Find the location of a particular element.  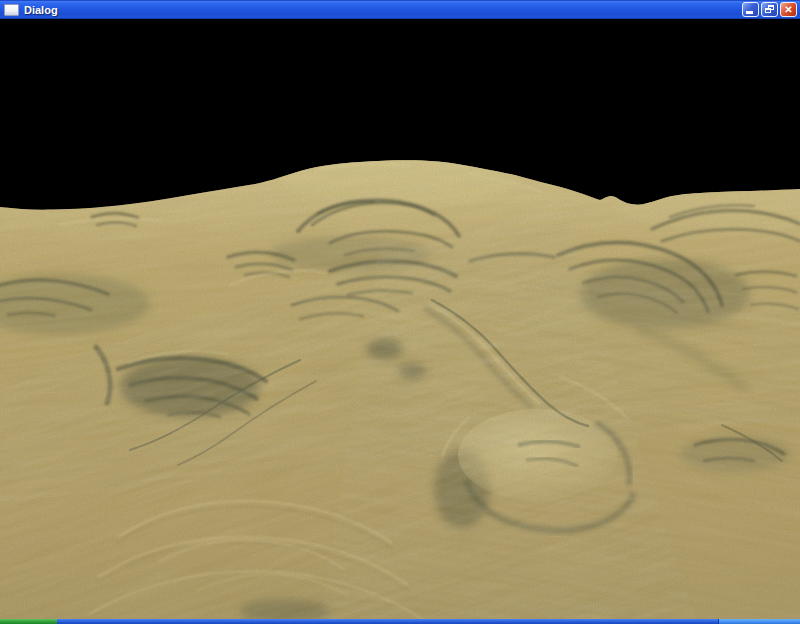

taskbar-edge is located at coordinates (388, 622).